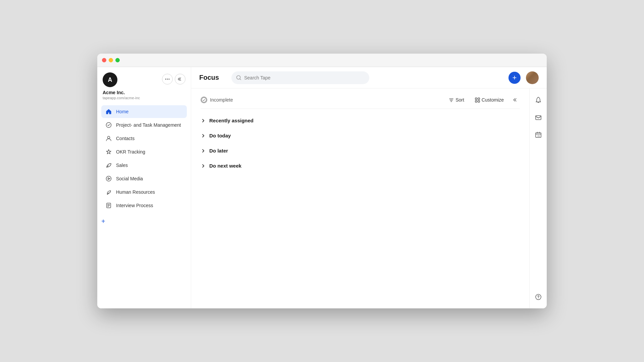 Image resolution: width=644 pixels, height=362 pixels. Describe the element at coordinates (104, 60) in the screenshot. I see `close-button` at that location.